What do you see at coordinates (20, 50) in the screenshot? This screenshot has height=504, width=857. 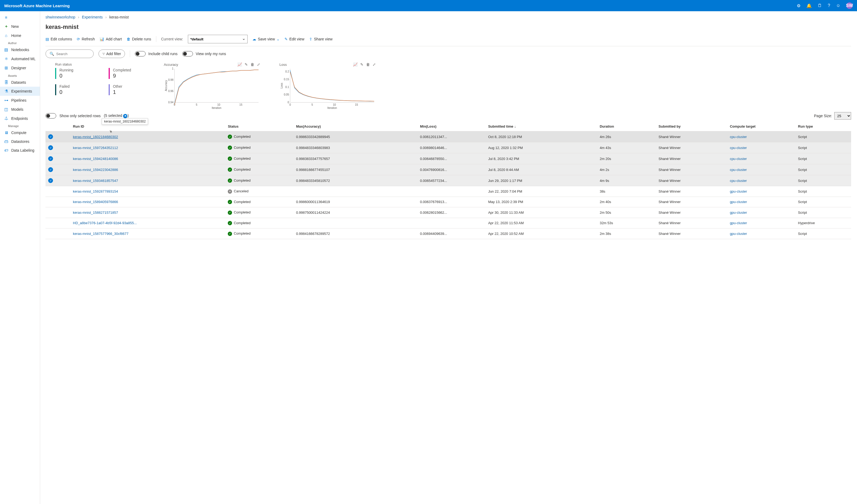 I see `nav-notebooks: ▤Notebooks` at bounding box center [20, 50].